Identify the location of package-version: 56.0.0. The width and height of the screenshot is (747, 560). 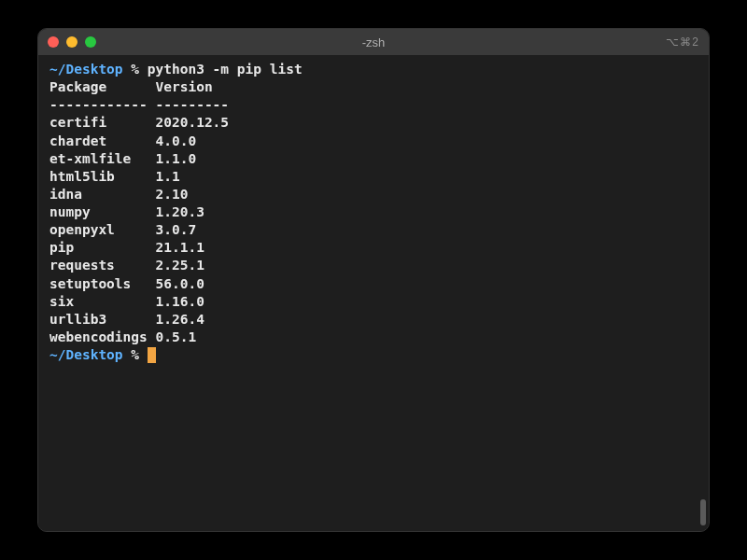
(180, 284).